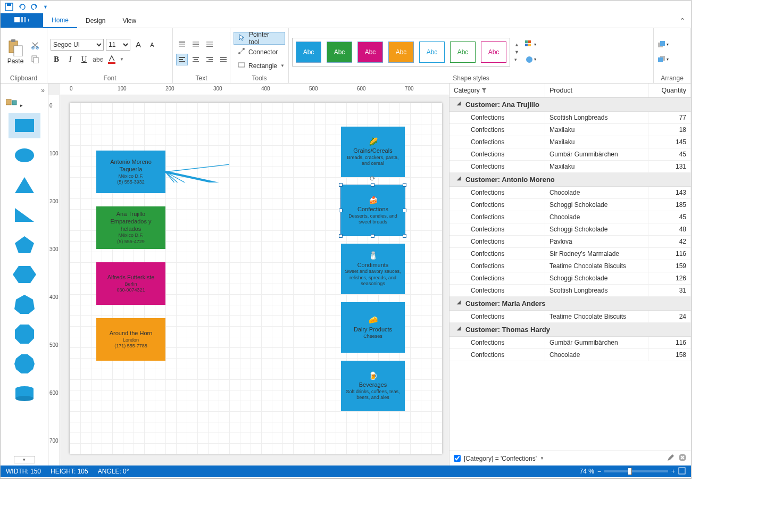  I want to click on shape-ellipse, so click(24, 155).